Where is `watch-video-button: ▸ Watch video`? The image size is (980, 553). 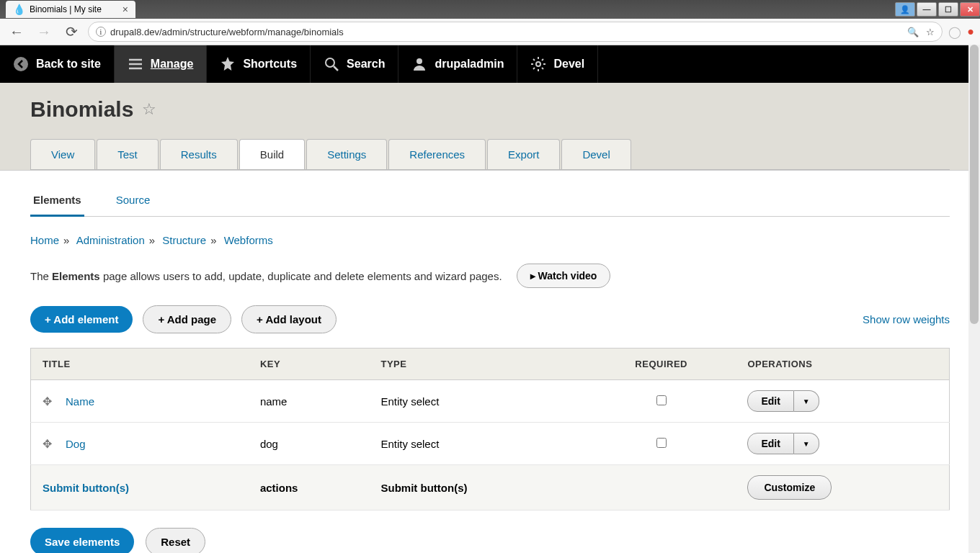 watch-video-button: ▸ Watch video is located at coordinates (564, 276).